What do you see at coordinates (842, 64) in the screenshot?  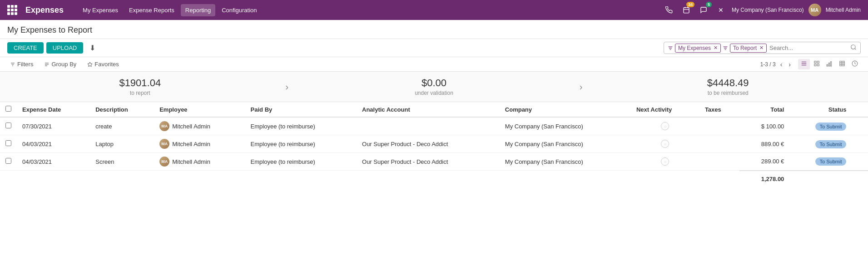 I see `table-view-button` at bounding box center [842, 64].